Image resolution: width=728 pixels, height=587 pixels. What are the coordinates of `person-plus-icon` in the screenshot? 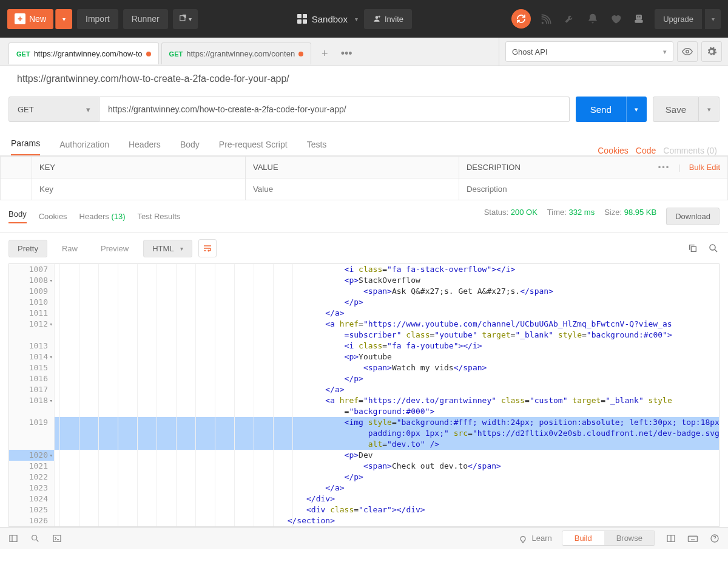 It's located at (377, 19).